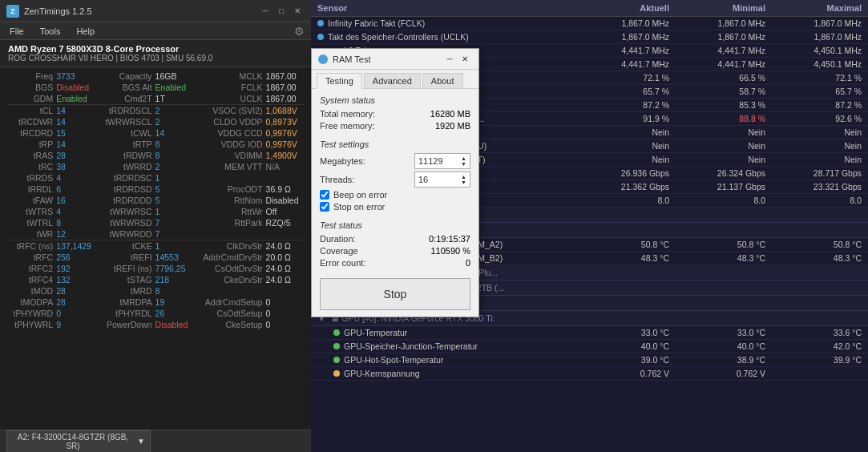 This screenshot has height=452, width=868. Describe the element at coordinates (155, 87) in the screenshot. I see `table-row: BGSDisabled BGS AltEnabled FCLK1867.00` at that location.